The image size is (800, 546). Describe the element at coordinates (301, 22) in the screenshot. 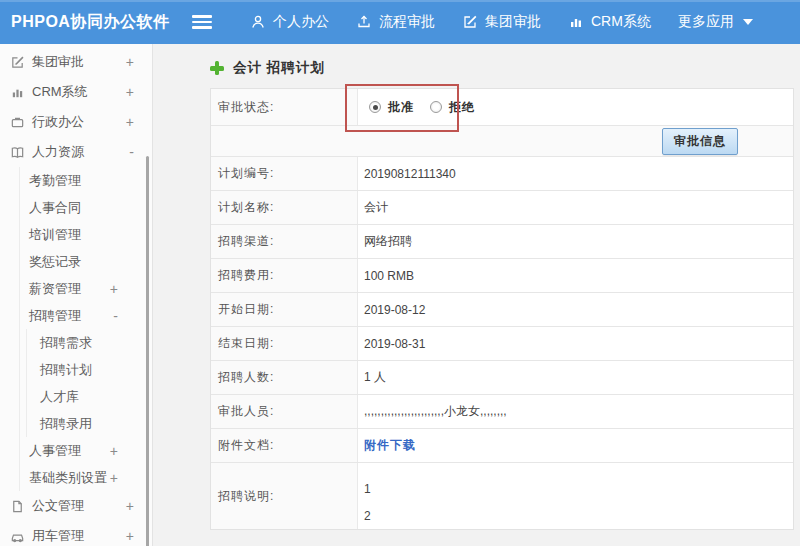

I see `nav-label: 个人办公` at that location.